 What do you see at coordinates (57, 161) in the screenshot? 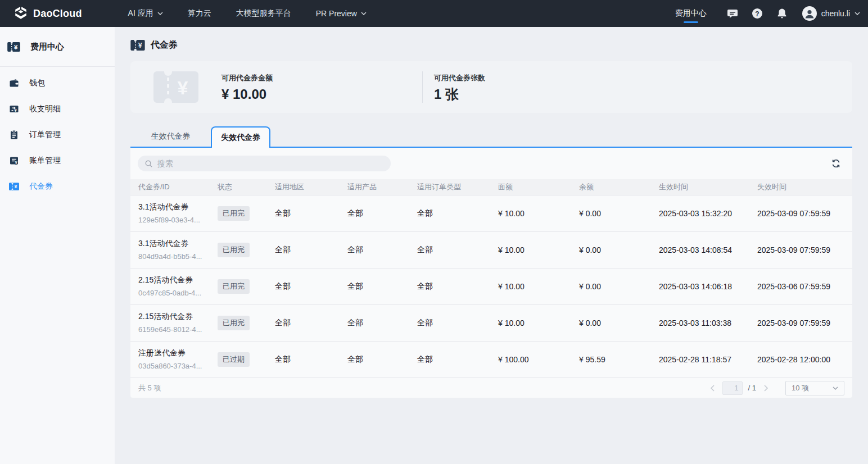
I see `sidebar-item-bills: ¥ 账单管理` at bounding box center [57, 161].